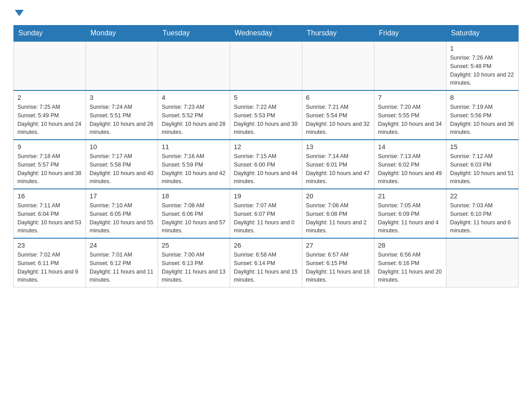 This screenshot has height=411, width=532. Describe the element at coordinates (266, 268) in the screenshot. I see `day-info: Sunrise: 6:58 AM Sunset: 6:14 PM Dayligh…` at that location.